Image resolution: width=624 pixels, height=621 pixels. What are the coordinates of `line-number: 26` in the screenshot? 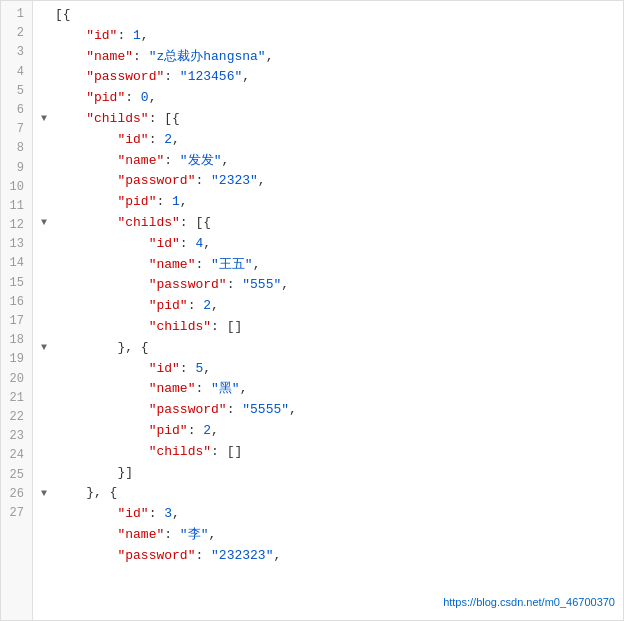 It's located at (14, 494).